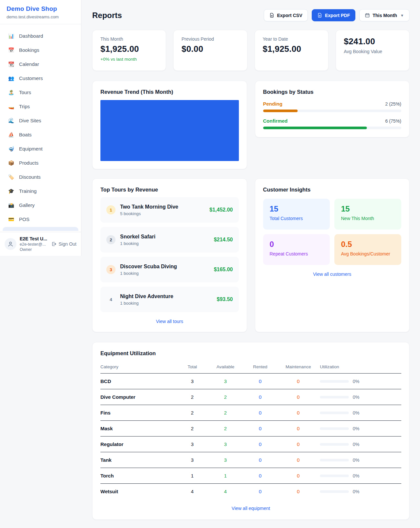 The width and height of the screenshot is (420, 528). What do you see at coordinates (30, 121) in the screenshot?
I see `sidebar-item-label: Dive Sites` at bounding box center [30, 121].